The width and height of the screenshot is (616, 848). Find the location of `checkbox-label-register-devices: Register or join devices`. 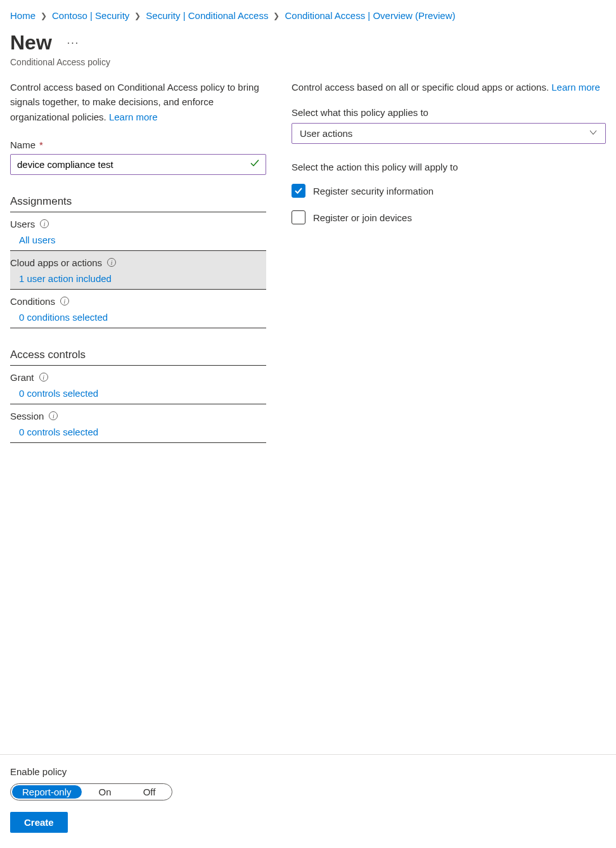

checkbox-label-register-devices: Register or join devices is located at coordinates (363, 218).